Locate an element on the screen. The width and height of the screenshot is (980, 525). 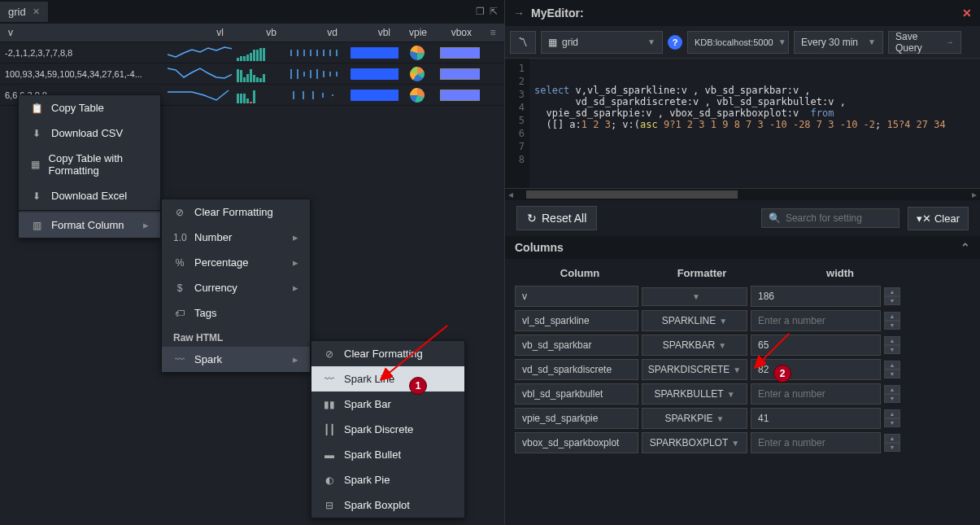
save-query-button: Save Query→ is located at coordinates (925, 42).